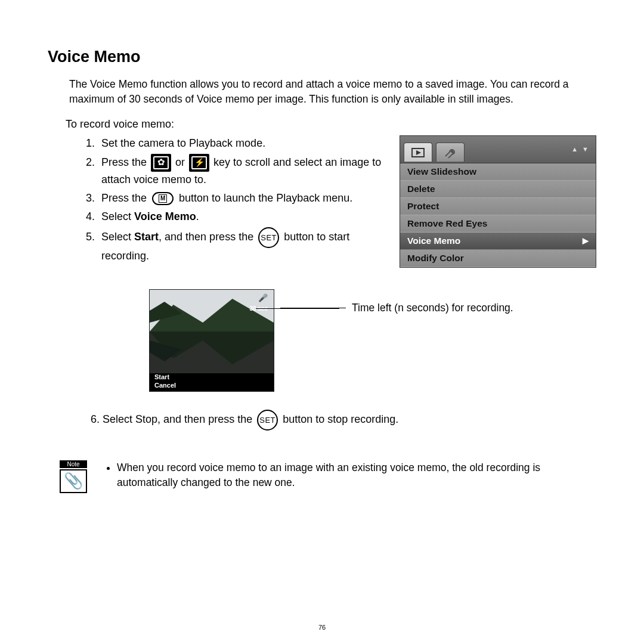 This screenshot has height=644, width=644. I want to click on callout-line, so click(298, 309).